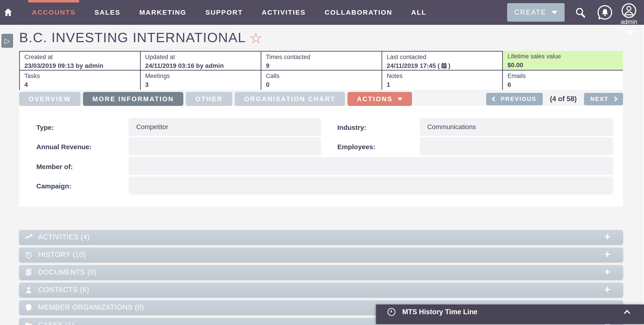 The image size is (644, 325). I want to click on stat-value: 0, so click(322, 85).